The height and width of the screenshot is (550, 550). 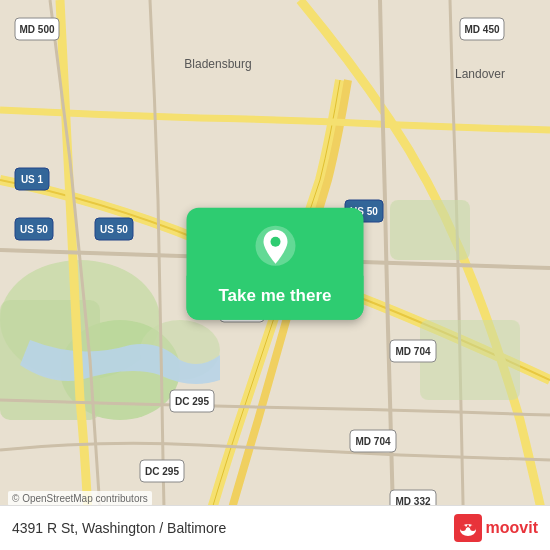 I want to click on map-attribution: © OpenStreetMap contributors, so click(x=80, y=498).